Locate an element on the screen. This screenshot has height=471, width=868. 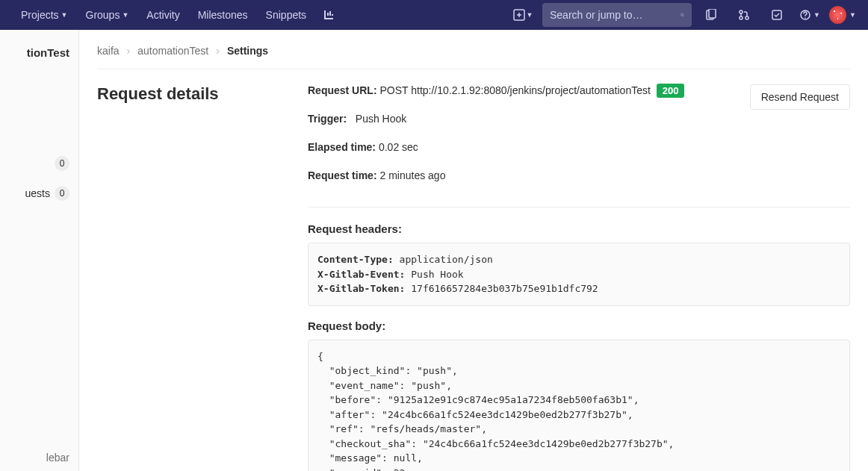
search-box is located at coordinates (617, 15).